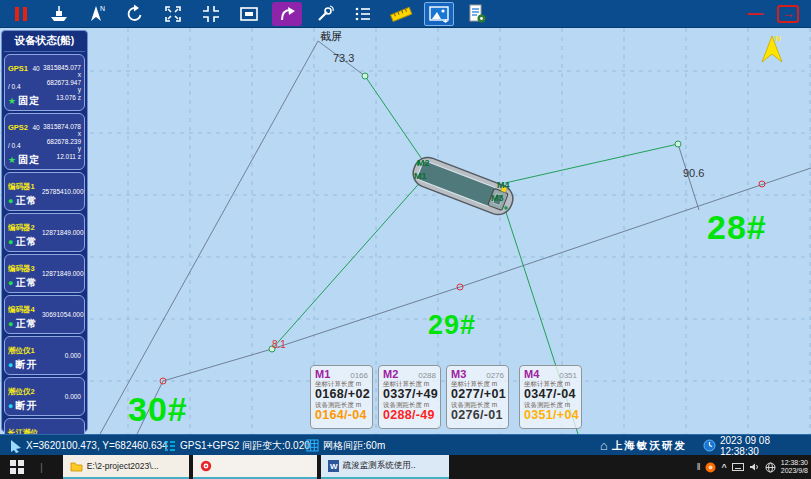 This screenshot has width=811, height=479. Describe the element at coordinates (794, 463) in the screenshot. I see `tray-time: 12:38:30` at that location.